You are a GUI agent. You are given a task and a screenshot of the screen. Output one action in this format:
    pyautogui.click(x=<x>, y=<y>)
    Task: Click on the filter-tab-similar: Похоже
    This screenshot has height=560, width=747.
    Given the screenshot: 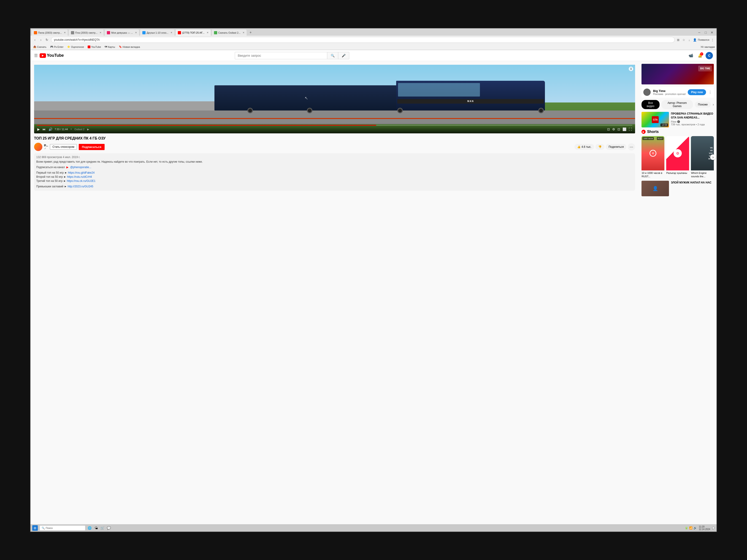 What is the action you would take?
    pyautogui.click(x=703, y=105)
    